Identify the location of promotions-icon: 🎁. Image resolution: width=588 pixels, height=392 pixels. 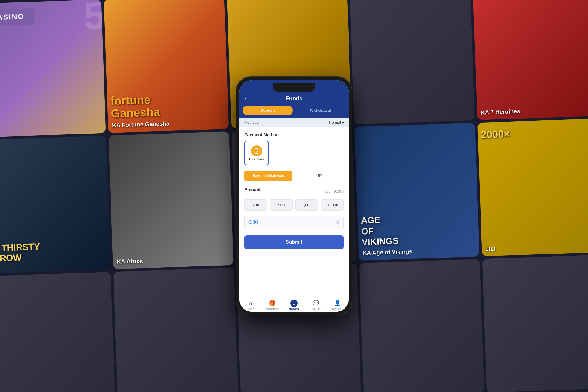
(272, 303).